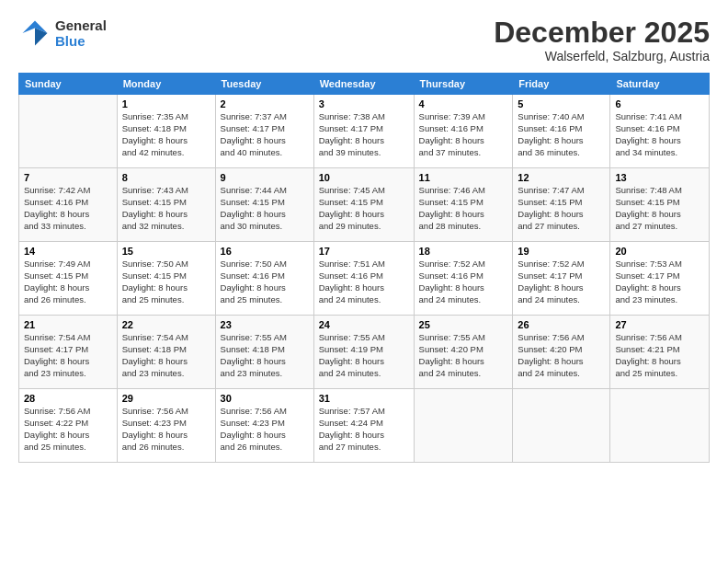 This screenshot has height=563, width=728. I want to click on day-number: 1, so click(166, 104).